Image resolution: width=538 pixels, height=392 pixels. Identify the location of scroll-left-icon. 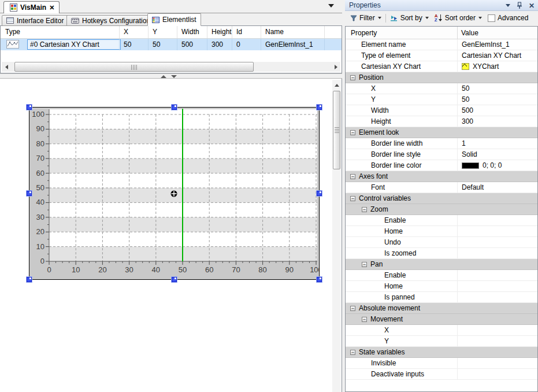
(6, 67).